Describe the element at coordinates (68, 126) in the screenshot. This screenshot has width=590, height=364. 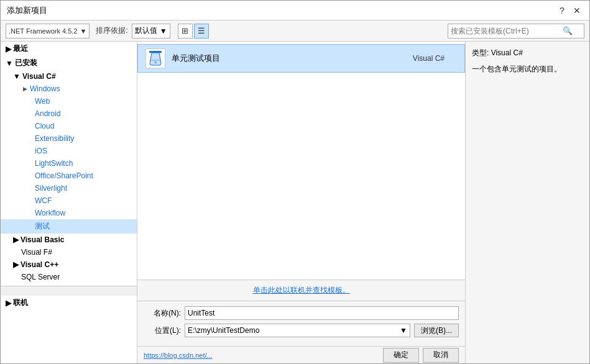
I see `sidebar-item-cloud: Cloud` at that location.